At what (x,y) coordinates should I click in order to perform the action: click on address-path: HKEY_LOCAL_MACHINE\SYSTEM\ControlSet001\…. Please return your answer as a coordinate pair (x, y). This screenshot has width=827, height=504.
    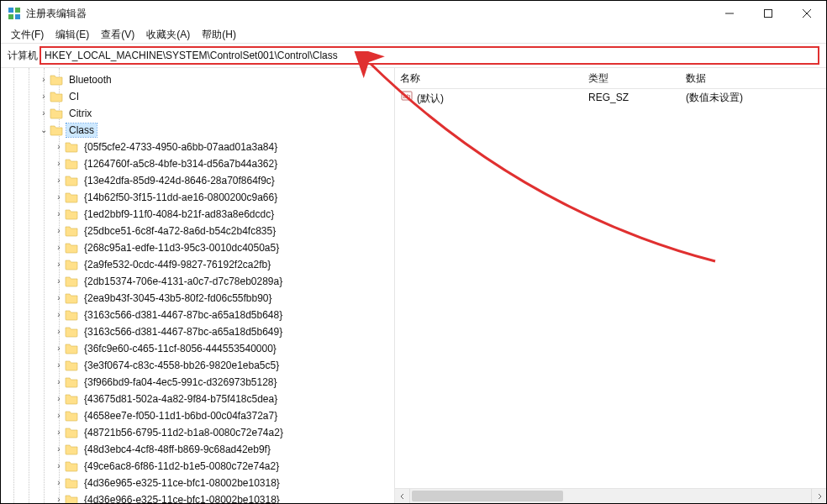
    Looking at the image, I should click on (429, 55).